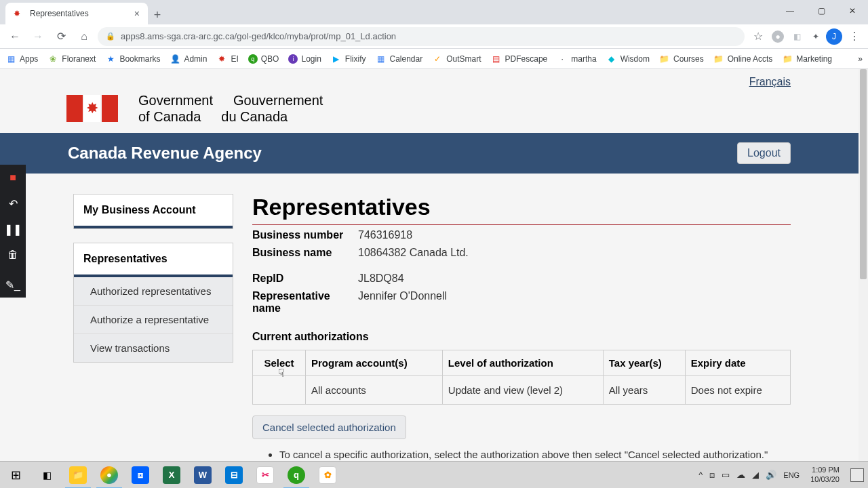 This screenshot has width=868, height=488. What do you see at coordinates (189, 59) in the screenshot?
I see `bookmark-item: 👤Admin` at bounding box center [189, 59].